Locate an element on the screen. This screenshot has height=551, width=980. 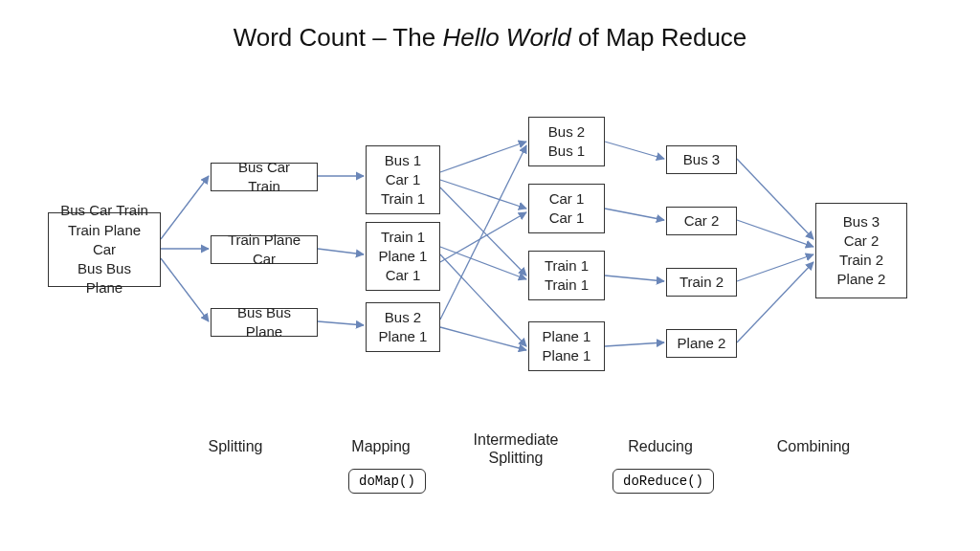
map-box-1: Train 1Plane 1Car 1 is located at coordinates (403, 256).